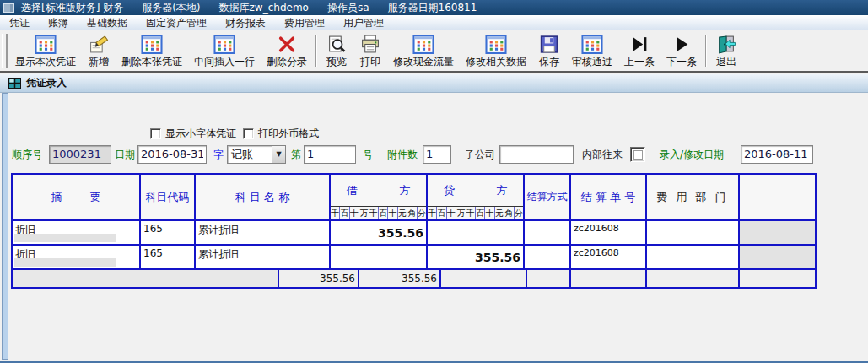 Image resolution: width=868 pixels, height=363 pixels. Describe the element at coordinates (777, 154) in the screenshot. I see `entry-date-input` at that location.